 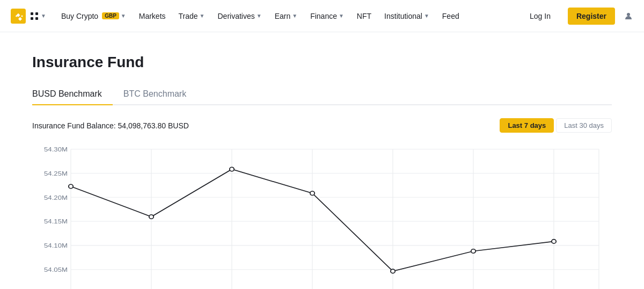 What do you see at coordinates (160, 95) in the screenshot?
I see `tab-btc-benchmark: BTC Benchmark` at bounding box center [160, 95].